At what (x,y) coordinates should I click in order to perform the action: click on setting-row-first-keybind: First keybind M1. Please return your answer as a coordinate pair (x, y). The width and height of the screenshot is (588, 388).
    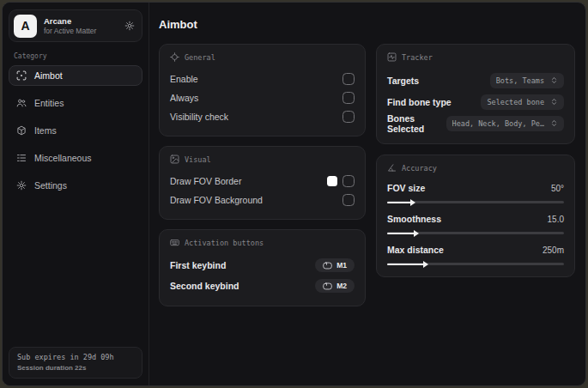
    Looking at the image, I should click on (263, 265).